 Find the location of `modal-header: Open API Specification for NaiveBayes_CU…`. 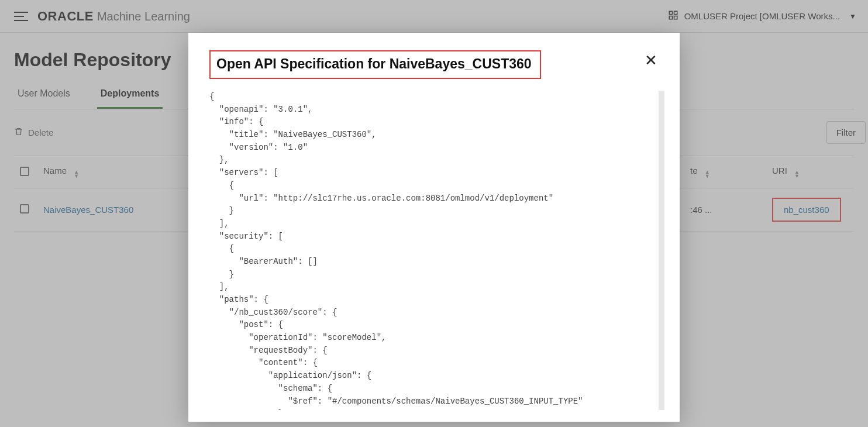

modal-header: Open API Specification for NaiveBayes_CU… is located at coordinates (434, 60).